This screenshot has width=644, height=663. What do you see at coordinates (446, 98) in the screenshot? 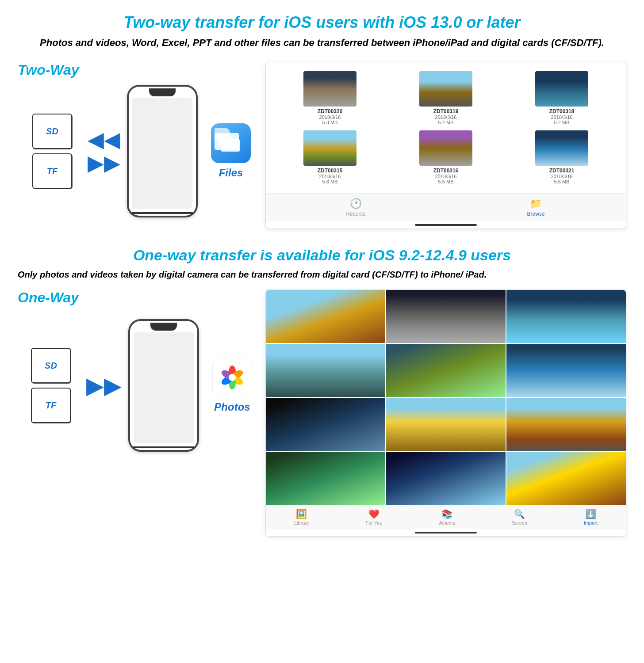
I see `file-item-2: ZDT00319 2018/3/16 5.2 MB` at bounding box center [446, 98].